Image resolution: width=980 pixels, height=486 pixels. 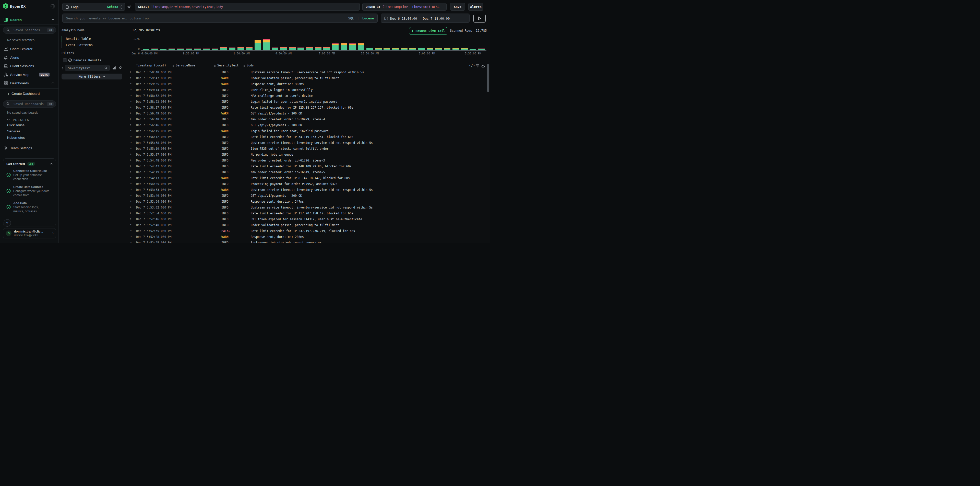 I want to click on chevron-up-icon, so click(x=51, y=164).